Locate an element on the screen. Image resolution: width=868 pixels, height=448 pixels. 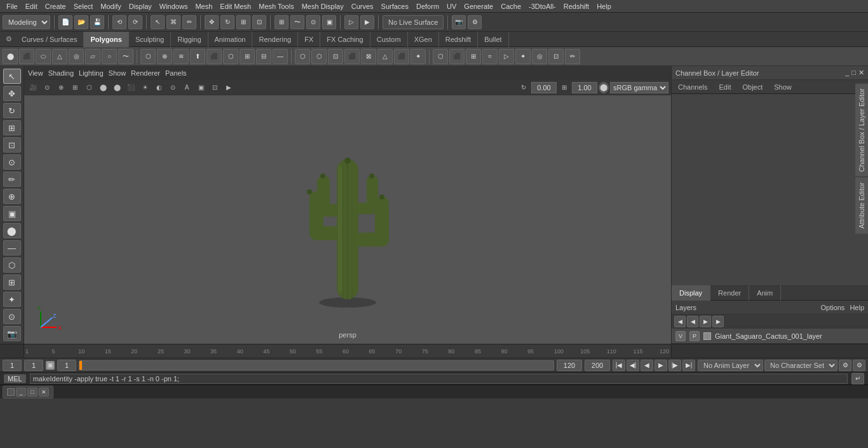
vp-playblast: ▶ is located at coordinates (229, 88).